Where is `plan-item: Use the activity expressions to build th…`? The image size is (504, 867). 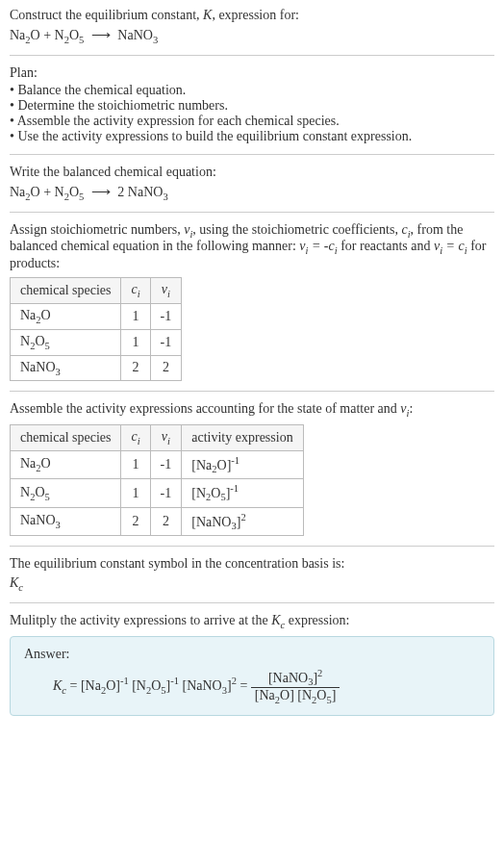 plan-item: Use the activity expressions to build th… is located at coordinates (252, 137).